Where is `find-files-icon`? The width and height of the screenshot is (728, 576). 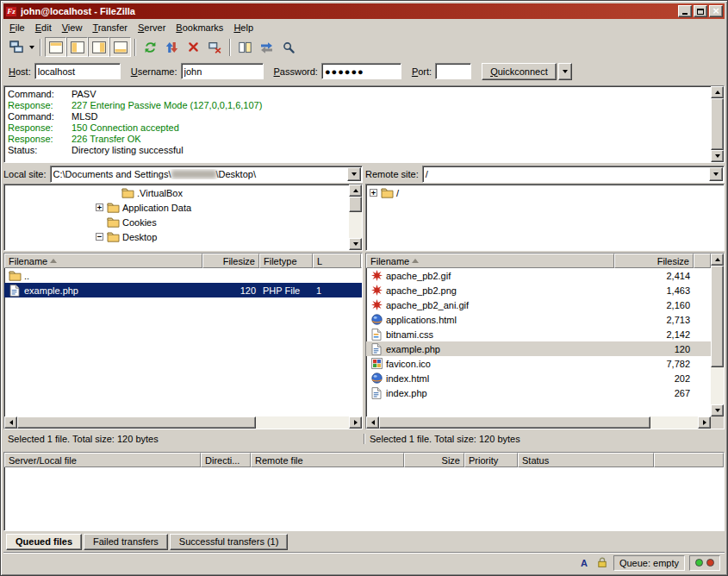 find-files-icon is located at coordinates (289, 47).